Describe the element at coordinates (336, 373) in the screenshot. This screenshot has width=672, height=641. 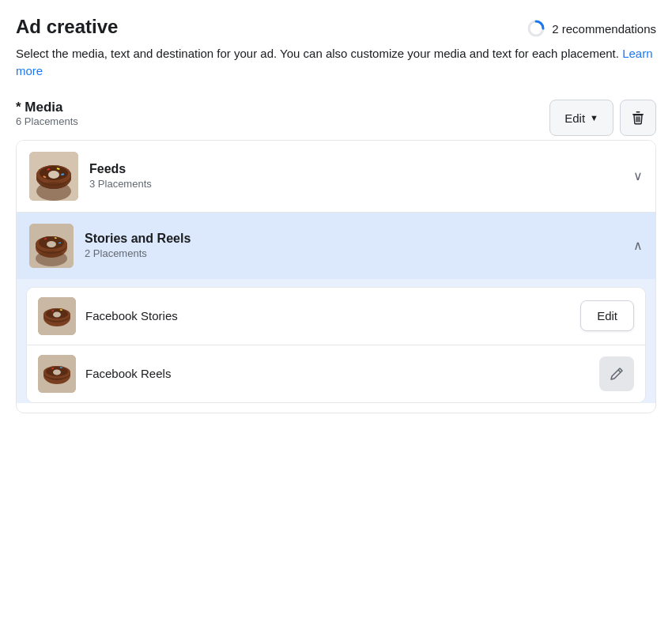
I see `facebook-reels-row: Facebook Reels` at that location.